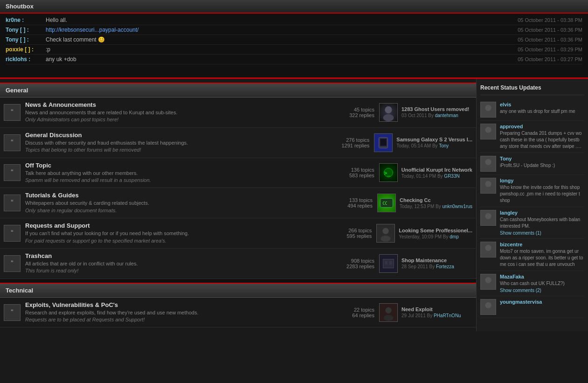 The image size is (588, 383). I want to click on sidebar: Recent Status Updates elvis any one with…, so click(532, 205).